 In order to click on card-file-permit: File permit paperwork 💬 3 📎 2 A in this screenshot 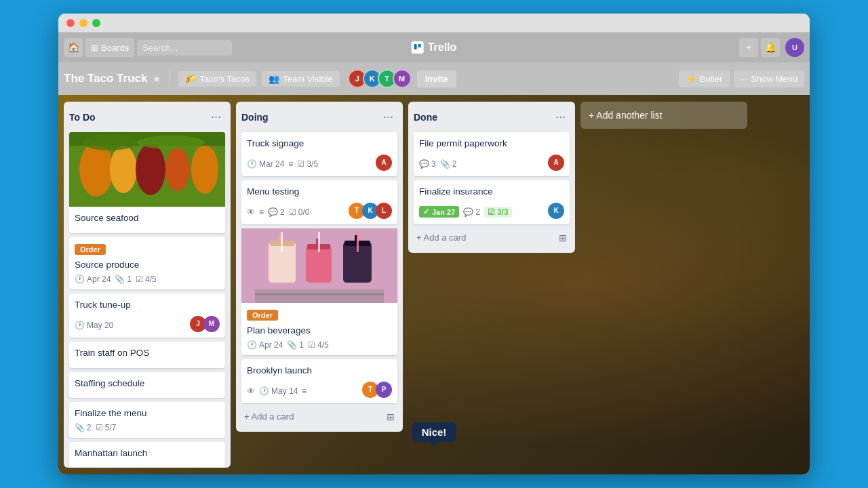, I will do `click(492, 155)`.